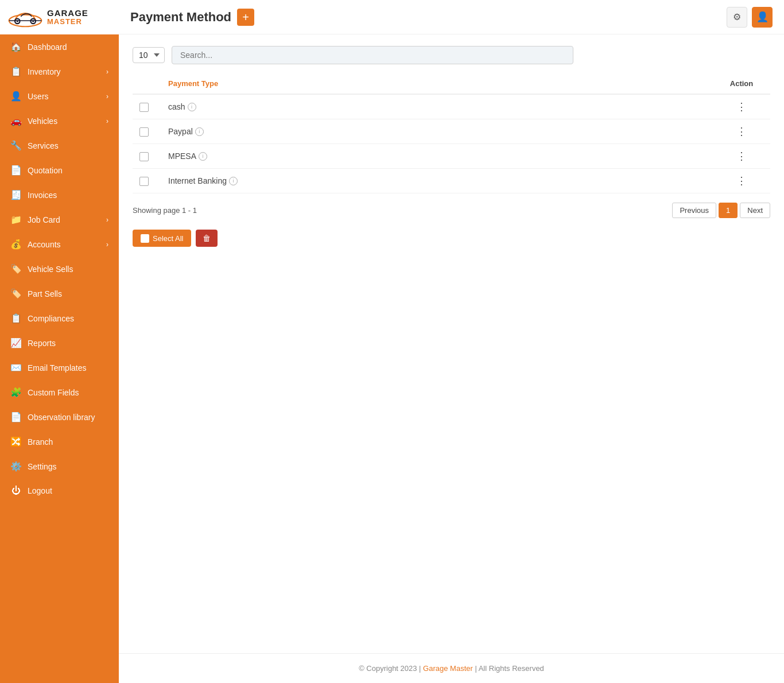 This screenshot has height=683, width=784. I want to click on topbar: Payment Method + ⚙ 👤, so click(451, 17).